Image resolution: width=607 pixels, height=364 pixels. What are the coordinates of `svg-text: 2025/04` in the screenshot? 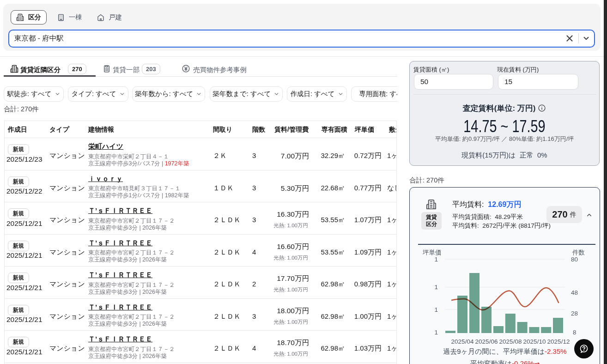 It's located at (463, 342).